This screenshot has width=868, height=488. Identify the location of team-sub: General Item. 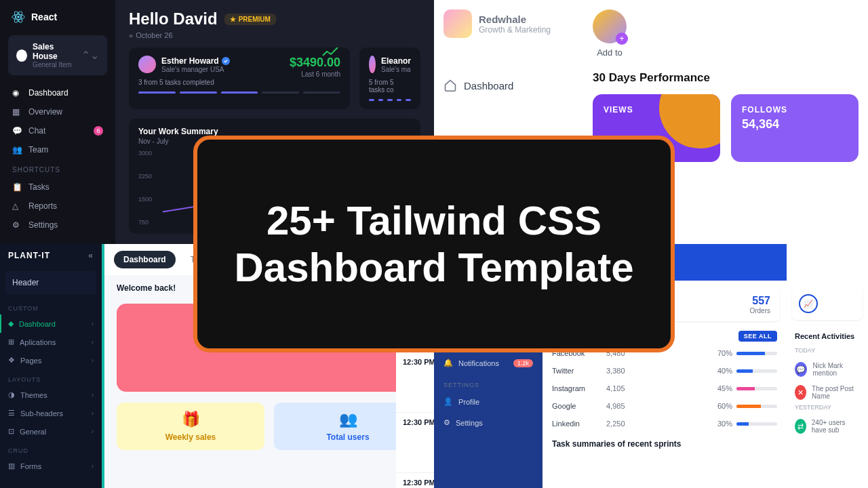
(54, 65).